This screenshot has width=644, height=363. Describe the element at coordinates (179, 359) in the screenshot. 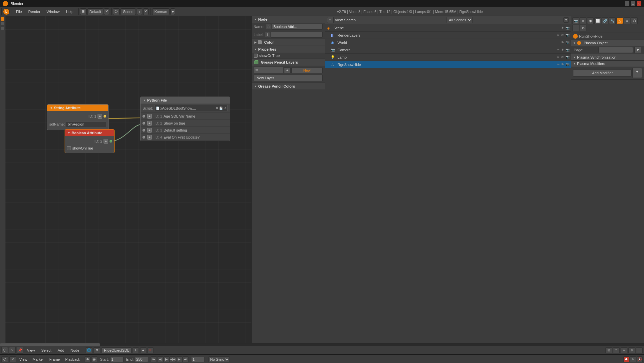

I see `next-frame-btn: ▶` at that location.